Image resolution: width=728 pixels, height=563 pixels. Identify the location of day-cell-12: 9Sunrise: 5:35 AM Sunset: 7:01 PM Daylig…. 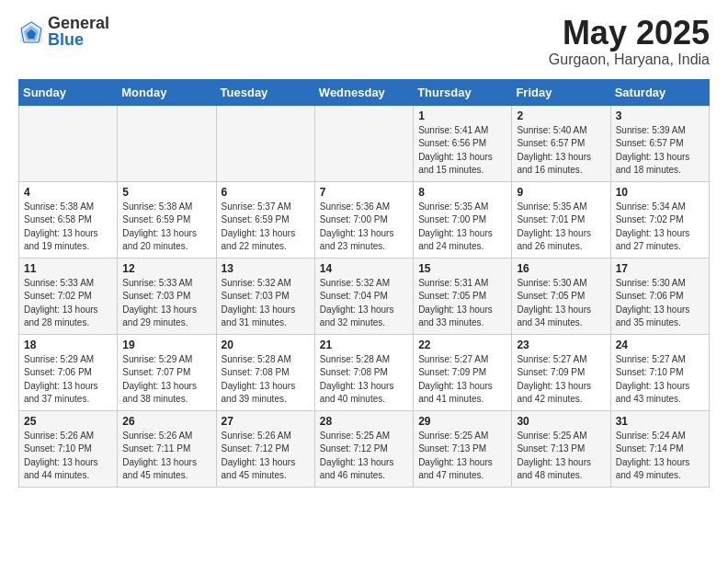
(561, 219).